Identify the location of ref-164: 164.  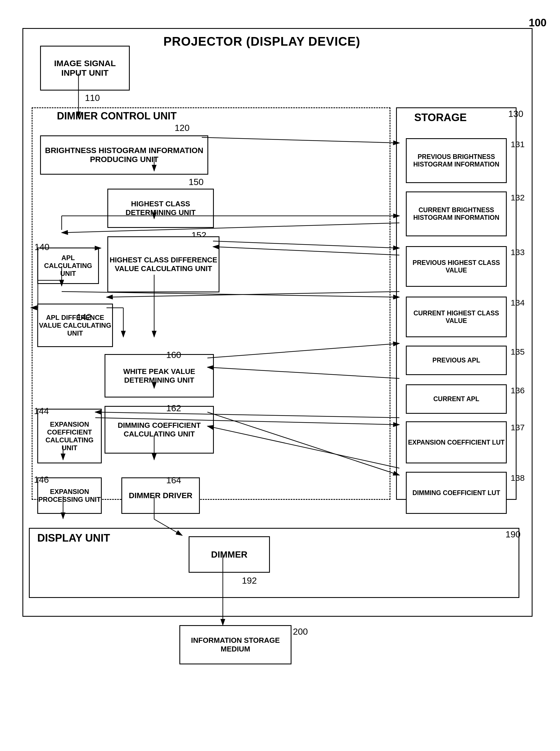
(174, 480).